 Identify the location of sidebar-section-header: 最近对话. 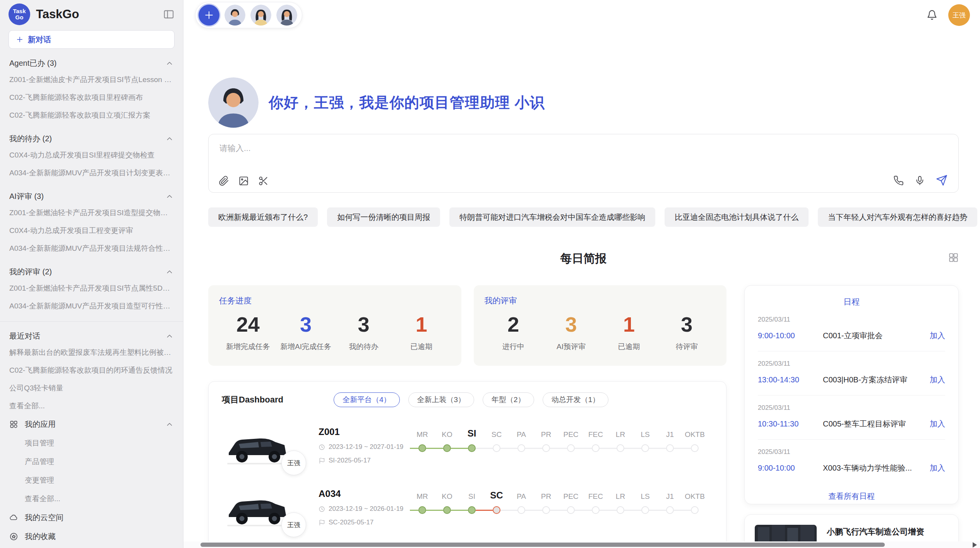
(91, 336).